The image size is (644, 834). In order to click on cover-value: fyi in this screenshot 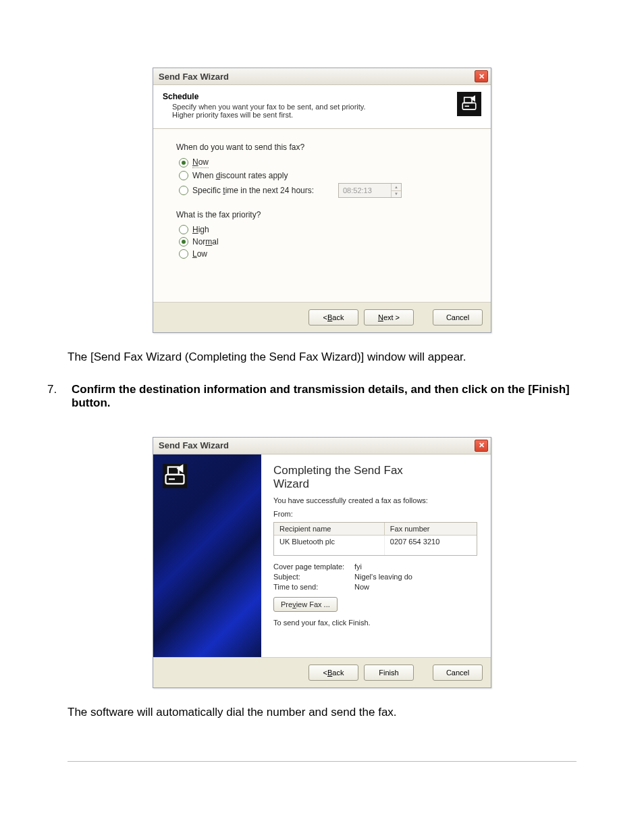, I will do `click(358, 567)`.